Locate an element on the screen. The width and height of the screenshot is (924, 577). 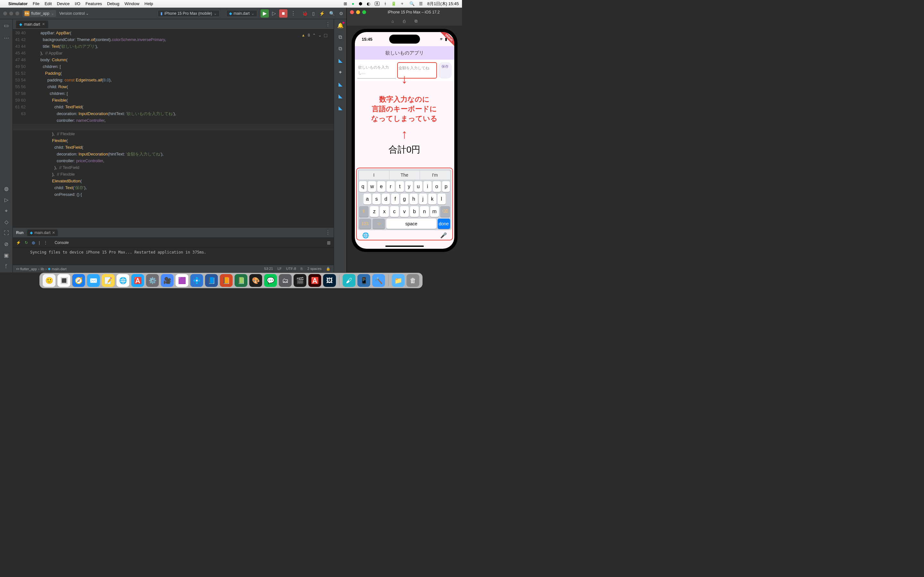
key-q: q is located at coordinates (363, 187).